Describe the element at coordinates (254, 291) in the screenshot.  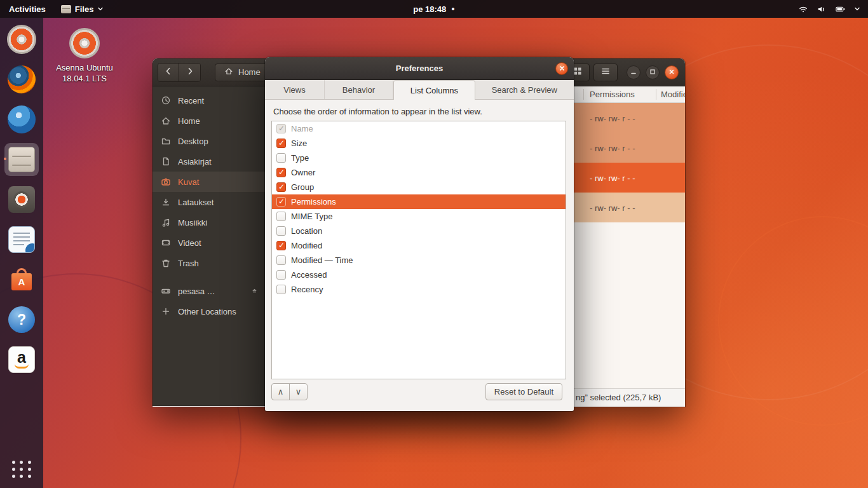
I see `eject-icon` at that location.